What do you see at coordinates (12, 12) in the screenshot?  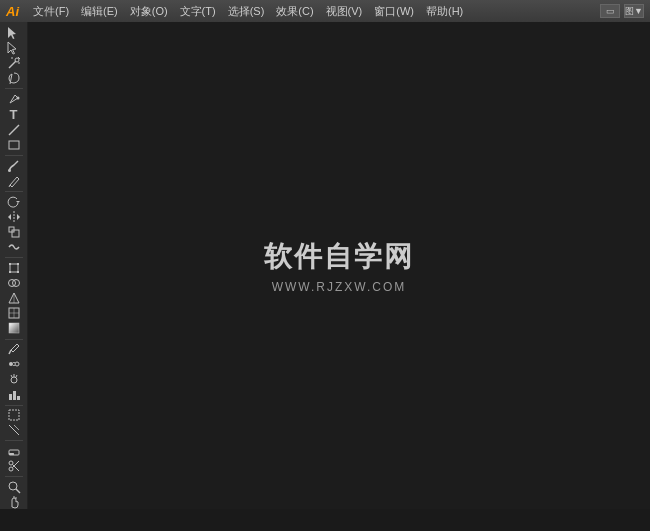 I see `ai-logo-icon: Ai` at bounding box center [12, 12].